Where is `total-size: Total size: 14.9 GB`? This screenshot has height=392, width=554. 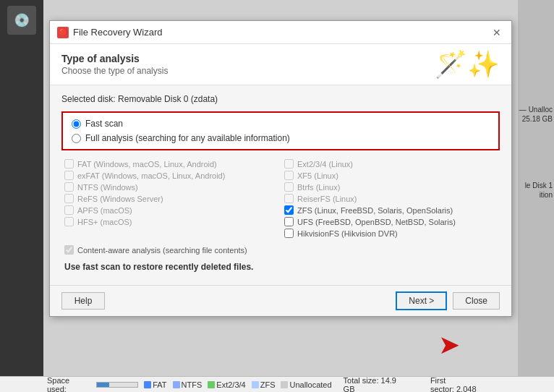
total-size: Total size: 14.9 GB is located at coordinates (376, 385).